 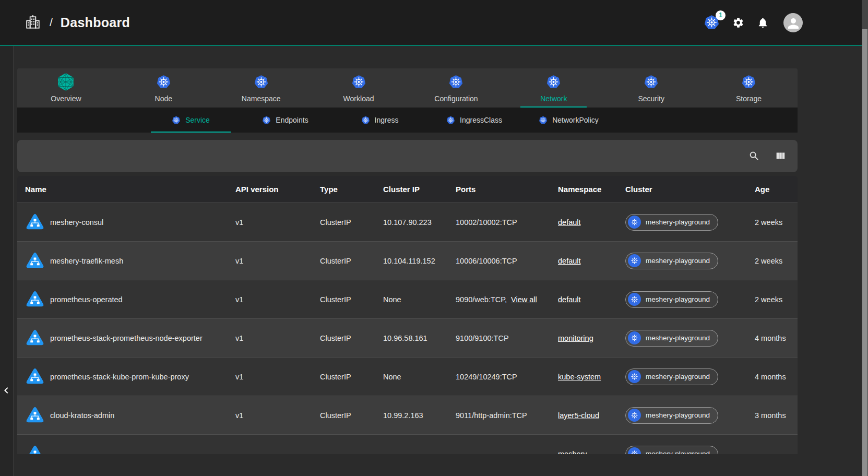 What do you see at coordinates (507, 261) in the screenshot?
I see `cell-ports: 10006/10006:TCP` at bounding box center [507, 261].